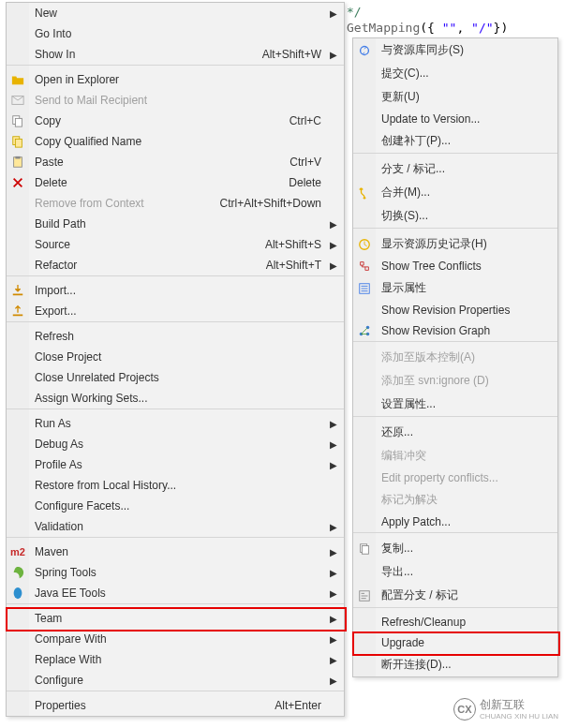 Image resolution: width=564 pixels, height=728 pixels. Describe the element at coordinates (175, 311) in the screenshot. I see `main-menu-item: Export...` at that location.